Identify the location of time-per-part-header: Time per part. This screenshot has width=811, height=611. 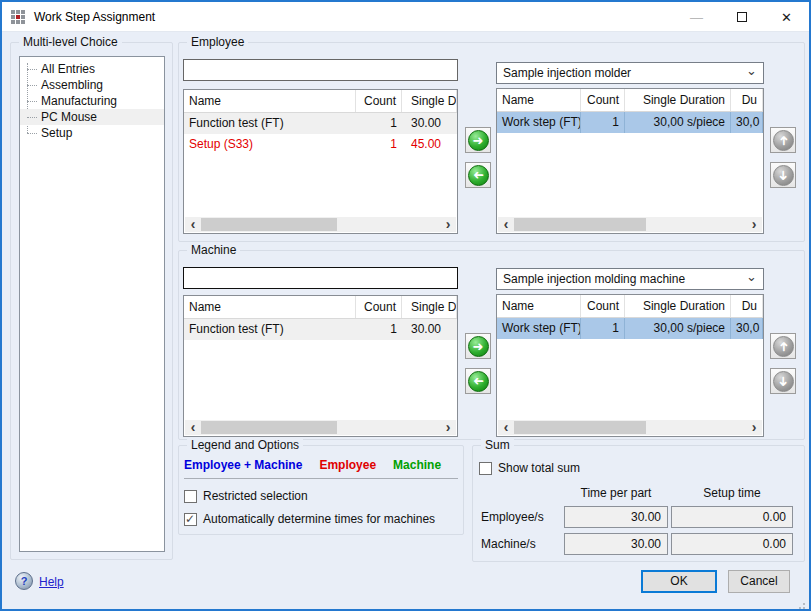
(616, 493).